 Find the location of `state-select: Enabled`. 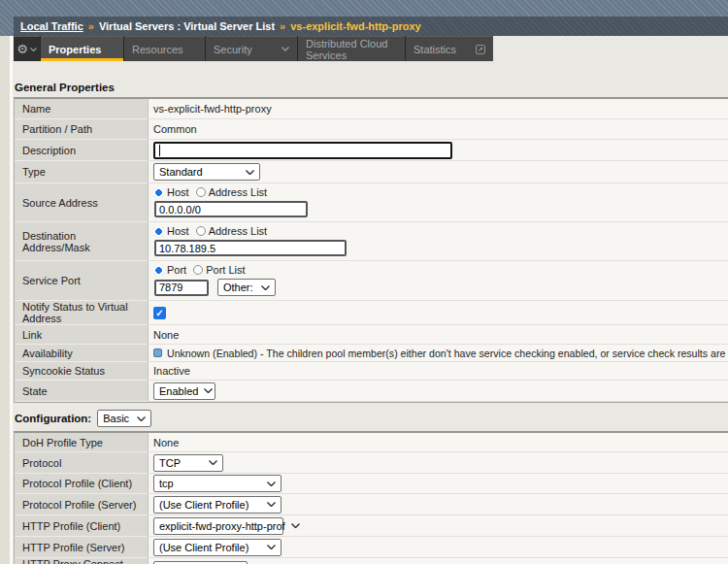

state-select: Enabled is located at coordinates (184, 391).